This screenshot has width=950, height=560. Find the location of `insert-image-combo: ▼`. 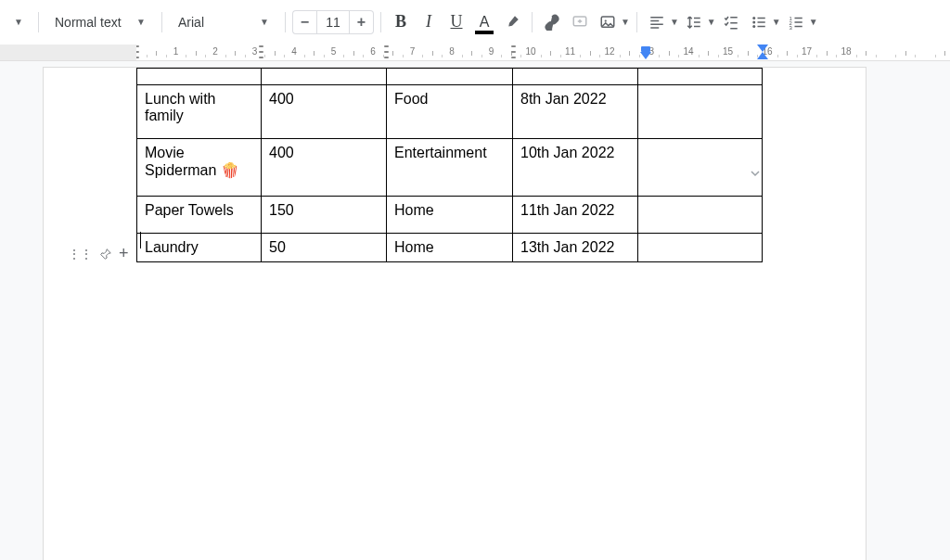

insert-image-combo: ▼ is located at coordinates (612, 22).